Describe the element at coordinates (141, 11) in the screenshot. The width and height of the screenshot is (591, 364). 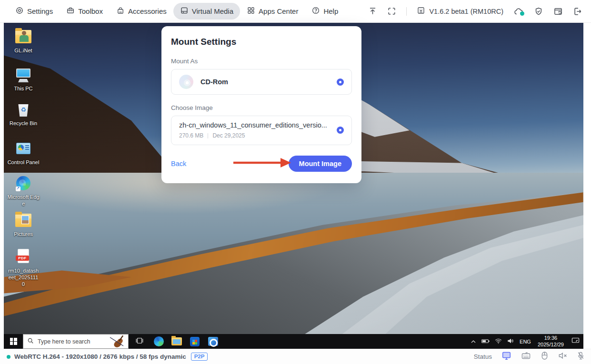
I see `nav-accessories: Accessories` at that location.